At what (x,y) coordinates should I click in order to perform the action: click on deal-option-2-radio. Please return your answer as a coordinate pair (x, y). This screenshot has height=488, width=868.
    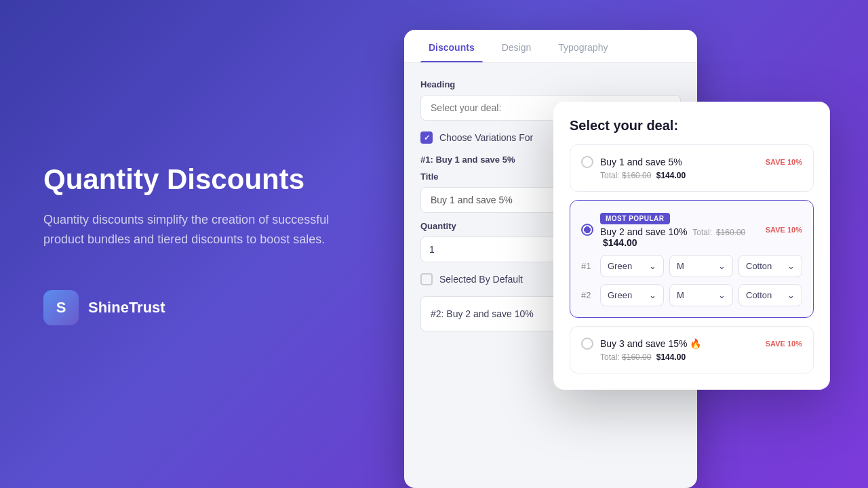
    Looking at the image, I should click on (587, 230).